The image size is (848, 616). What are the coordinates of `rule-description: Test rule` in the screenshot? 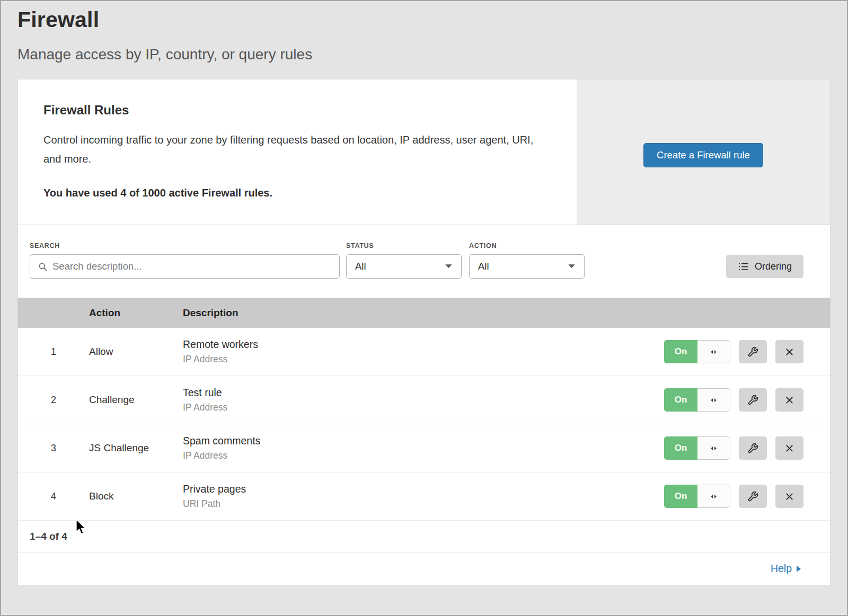 It's located at (423, 393).